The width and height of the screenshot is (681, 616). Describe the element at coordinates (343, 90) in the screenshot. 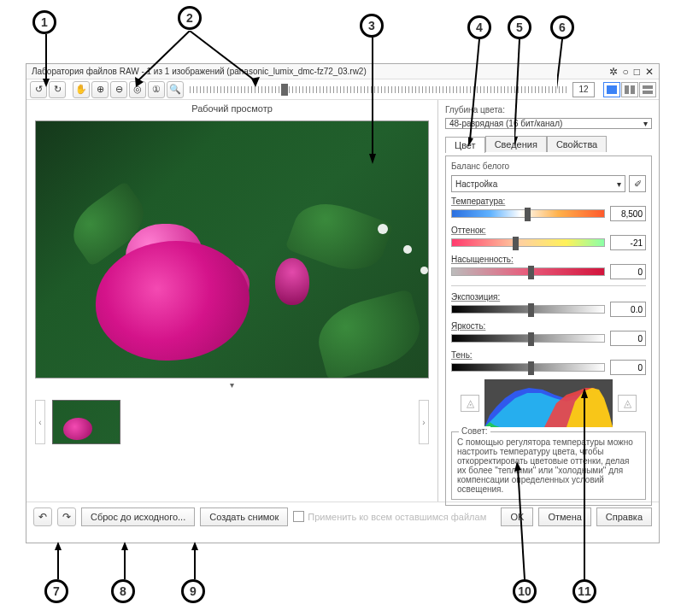

I see `main-toolbar: ↺ ↻ ✋ ⊕ ⊖ ◎ ① 🔍 12` at that location.